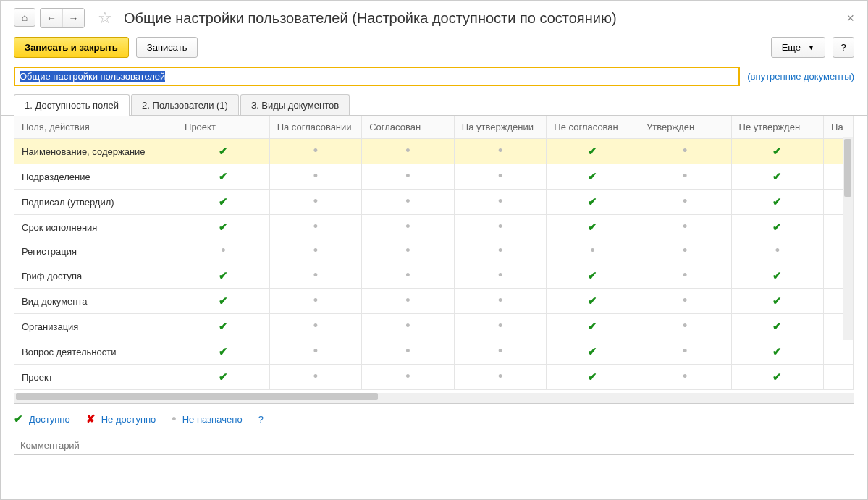 The width and height of the screenshot is (868, 500). Describe the element at coordinates (261, 420) in the screenshot. I see `legend-help-link: ?` at that location.